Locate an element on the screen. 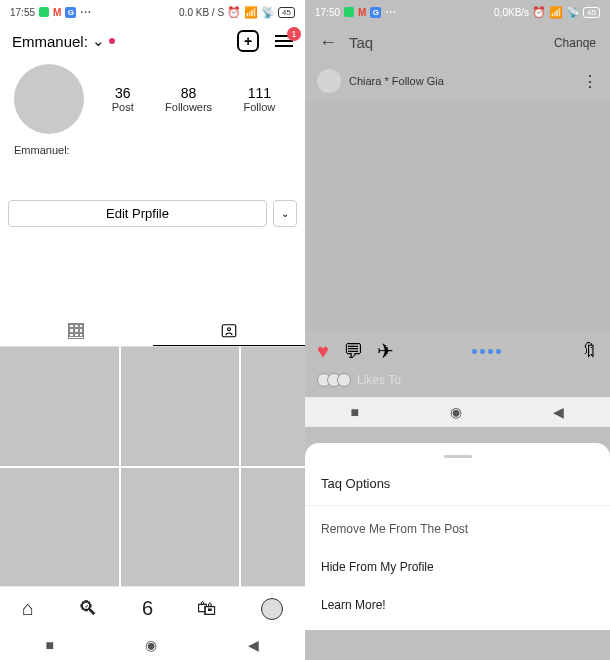 This screenshot has height=660, width=610. status-time: 17:50 is located at coordinates (328, 12).